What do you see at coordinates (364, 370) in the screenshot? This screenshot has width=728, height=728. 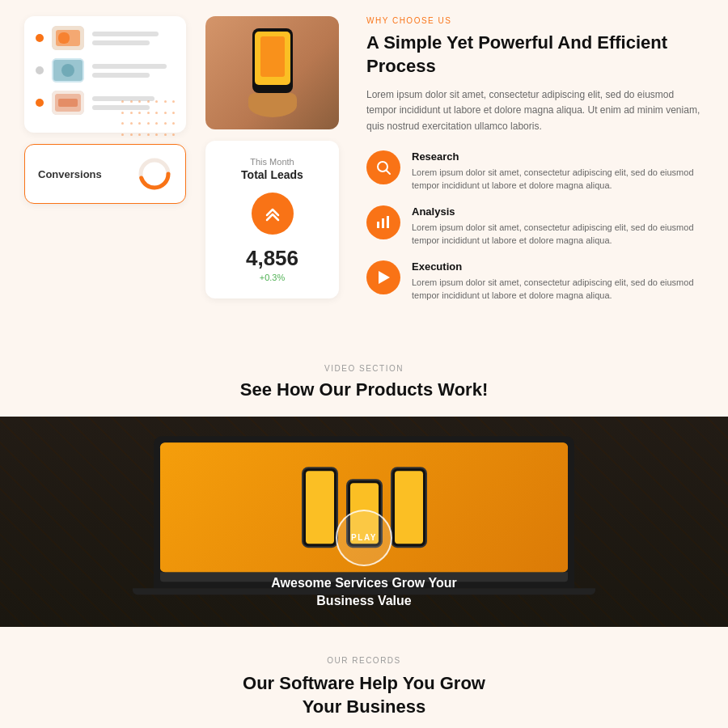 I see `video-section: VIDEO SECTION See How Our Products Work!` at bounding box center [364, 370].